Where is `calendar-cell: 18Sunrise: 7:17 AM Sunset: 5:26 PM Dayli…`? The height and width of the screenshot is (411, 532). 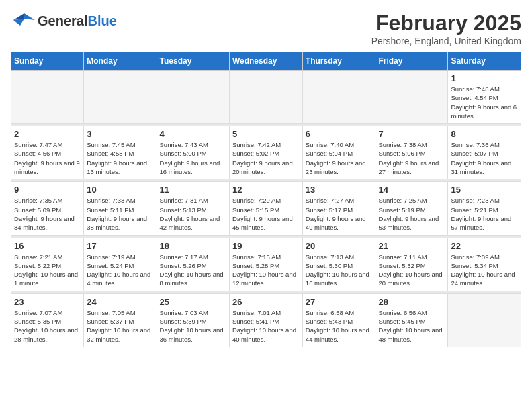
calendar-cell: 18Sunrise: 7:17 AM Sunset: 5:26 PM Dayli… is located at coordinates (193, 265).